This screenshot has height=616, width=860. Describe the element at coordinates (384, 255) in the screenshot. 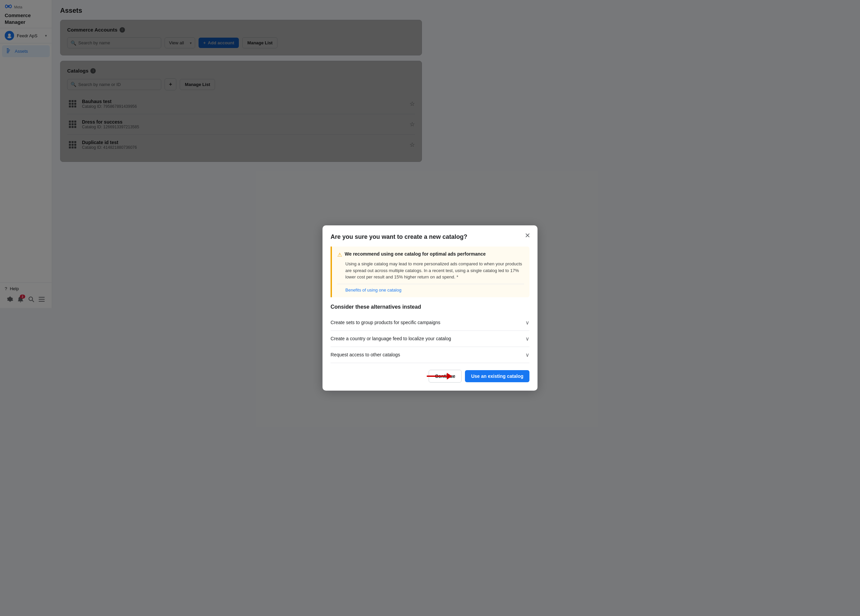

I see `warning-header: ⚠ We recommend using one catalog for opt…` at that location.